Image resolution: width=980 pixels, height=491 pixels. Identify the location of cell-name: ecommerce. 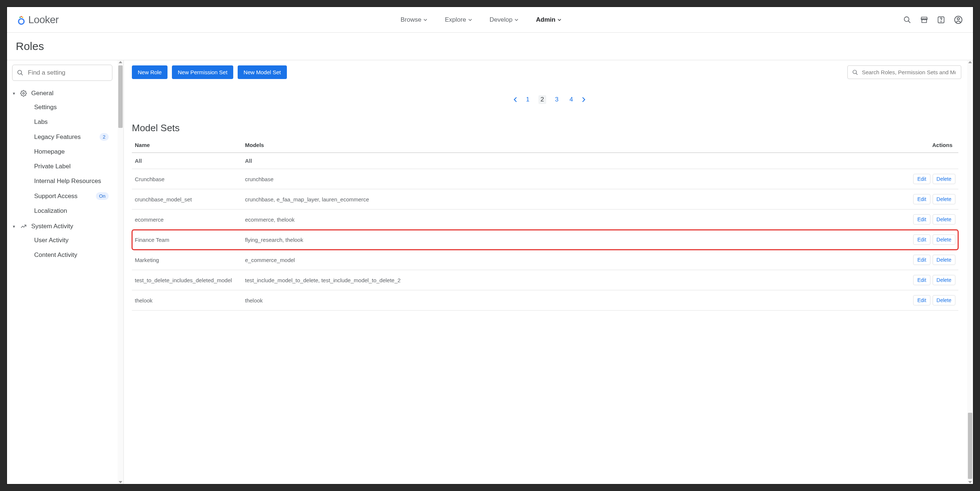
(187, 219).